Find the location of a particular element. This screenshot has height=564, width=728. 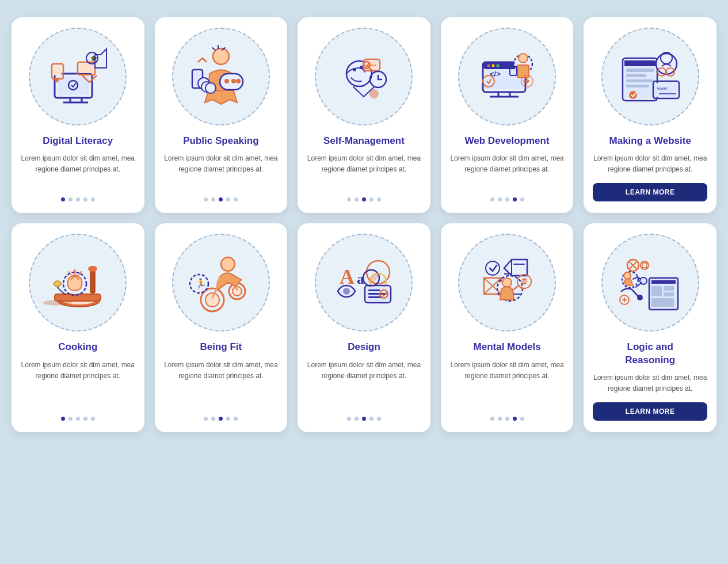

card-digital-literacy: 🎓 Digital Literacy Lorem ipsum dolor sit… is located at coordinates (78, 115).